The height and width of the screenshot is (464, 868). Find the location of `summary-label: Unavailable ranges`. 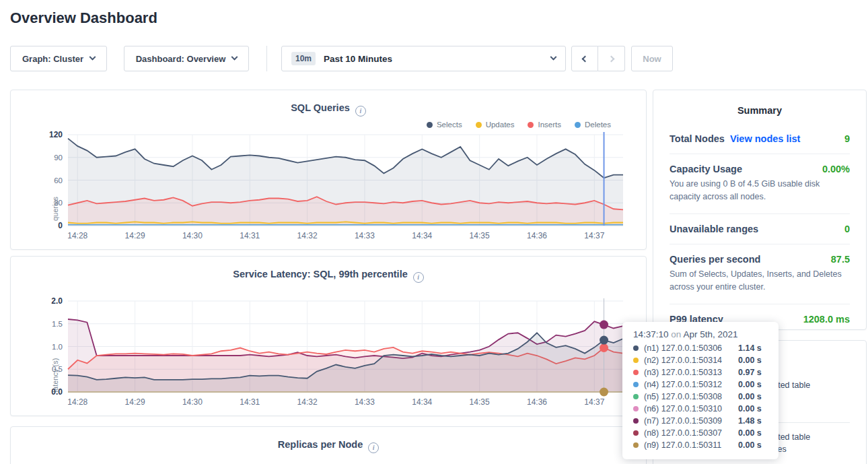

summary-label: Unavailable ranges is located at coordinates (714, 229).